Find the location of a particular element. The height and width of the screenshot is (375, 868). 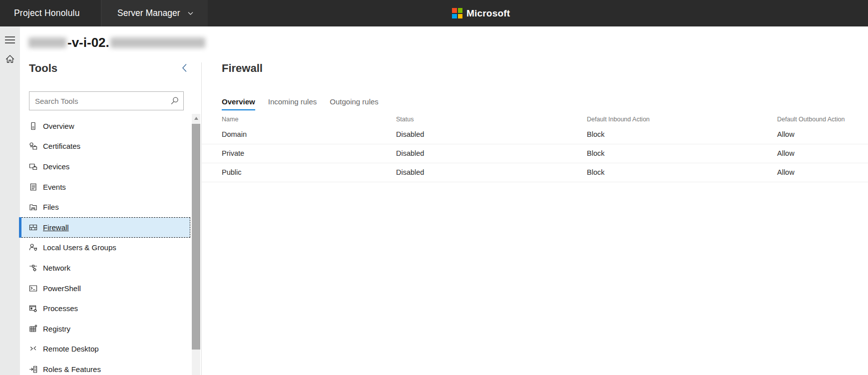

column-header-status: Status is located at coordinates (405, 119).